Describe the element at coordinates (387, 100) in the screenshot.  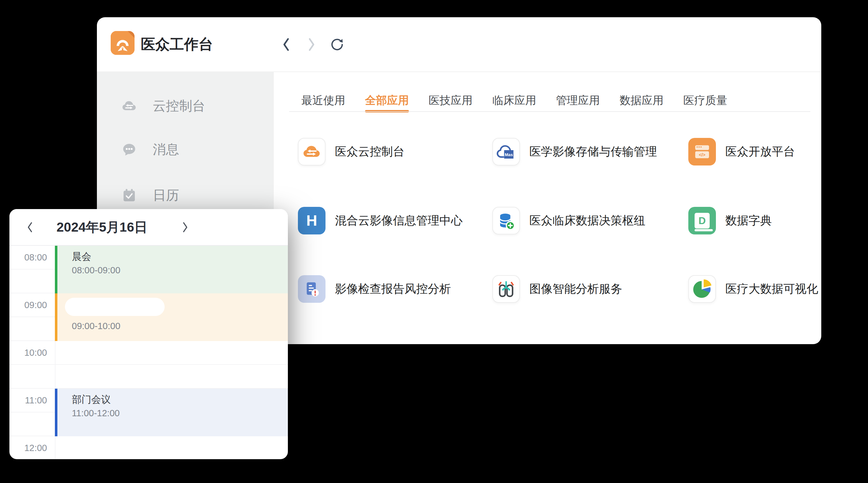
I see `tab-all-apps: 全部应用` at that location.